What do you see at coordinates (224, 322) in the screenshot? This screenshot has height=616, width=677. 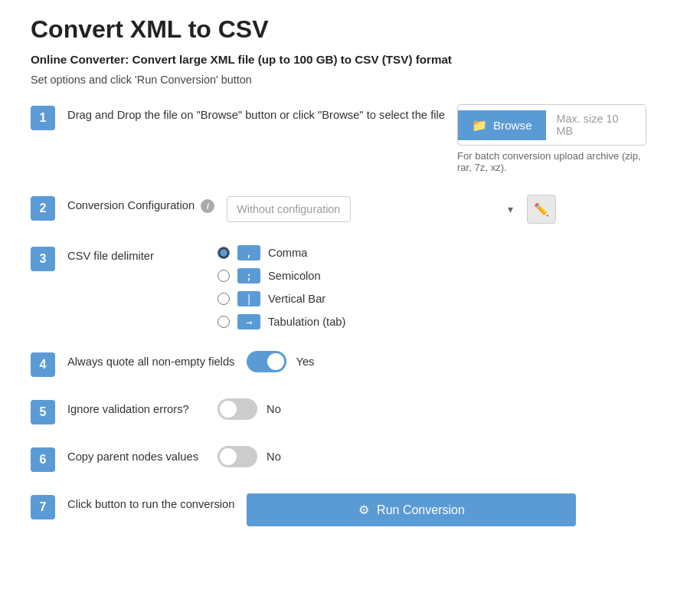 I see `delimiter-tab-radio` at bounding box center [224, 322].